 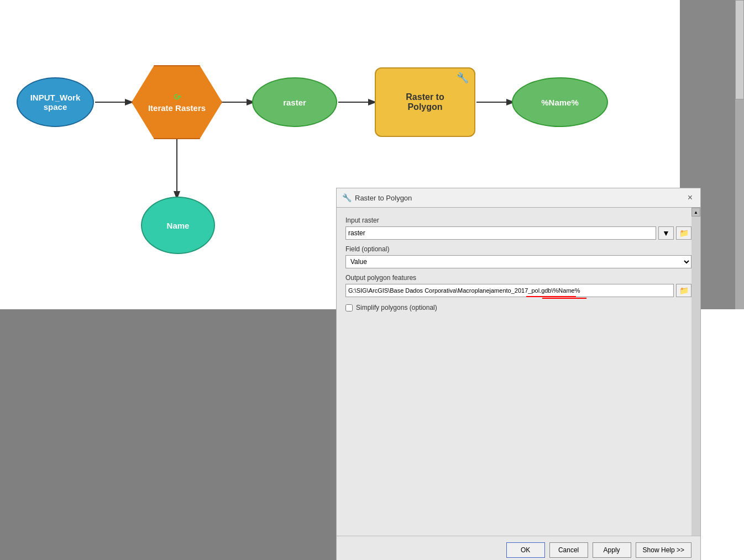 What do you see at coordinates (518, 262) in the screenshot?
I see `field-row: Value` at bounding box center [518, 262].